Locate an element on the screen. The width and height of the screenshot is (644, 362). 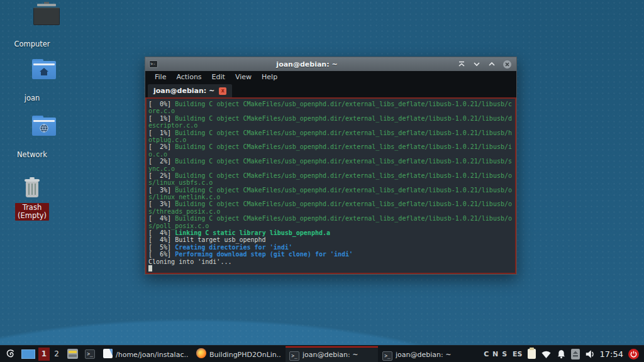
taskbar-window-button: BuildingPHD2OnLin... is located at coordinates (239, 354).